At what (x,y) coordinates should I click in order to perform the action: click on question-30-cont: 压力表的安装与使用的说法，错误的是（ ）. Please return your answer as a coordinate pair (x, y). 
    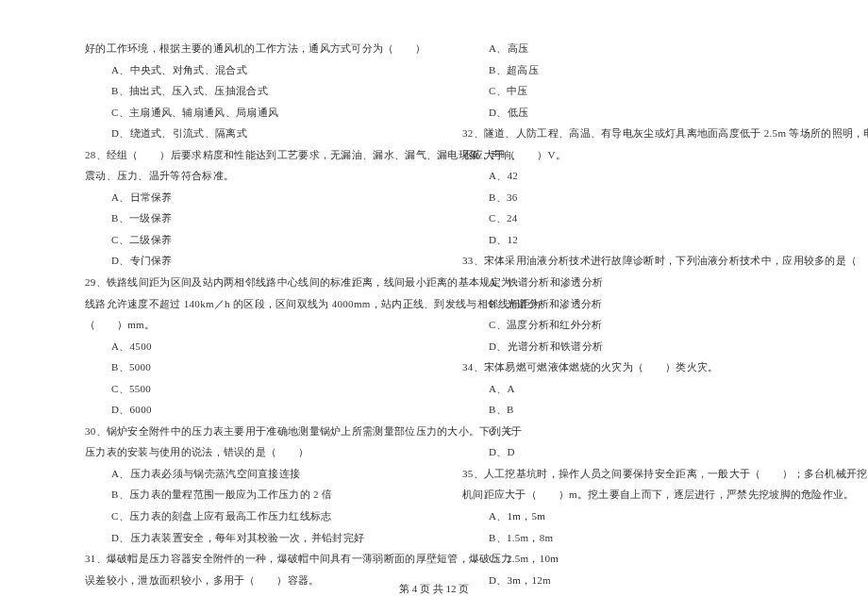
    Looking at the image, I should click on (255, 453).